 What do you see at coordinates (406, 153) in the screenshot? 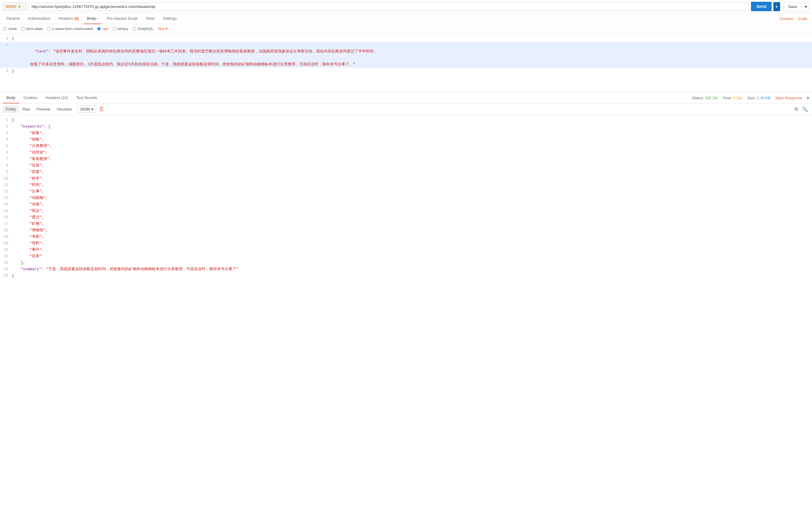
I see `resp-line-6: 6 "自然史",` at bounding box center [406, 153].